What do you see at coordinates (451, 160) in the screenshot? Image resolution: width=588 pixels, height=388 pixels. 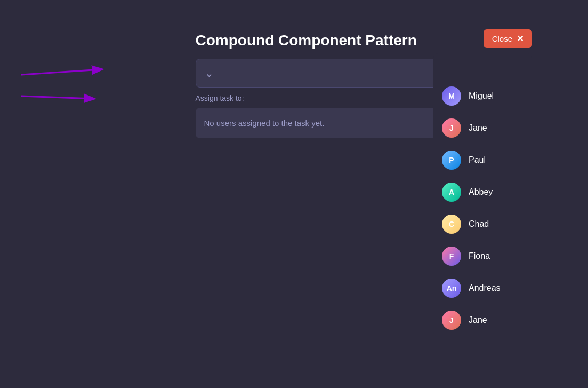 I see `svg-text: P` at bounding box center [451, 160].